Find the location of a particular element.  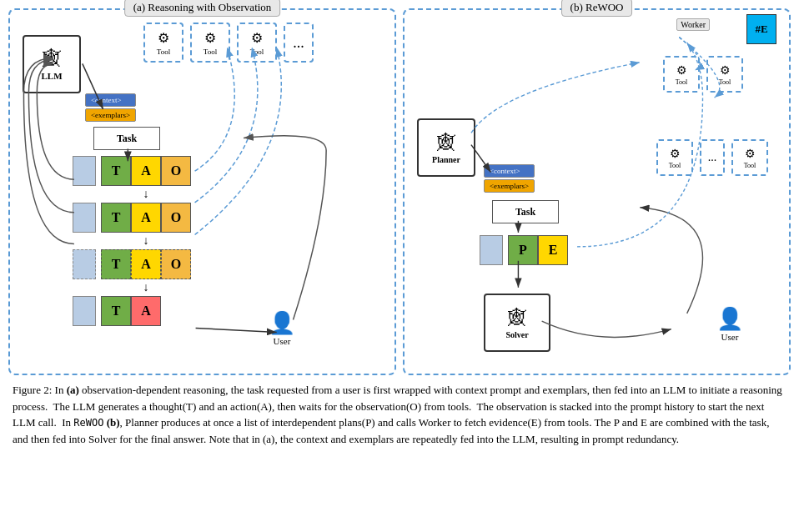

tool-label-1: Tool is located at coordinates (163, 52).